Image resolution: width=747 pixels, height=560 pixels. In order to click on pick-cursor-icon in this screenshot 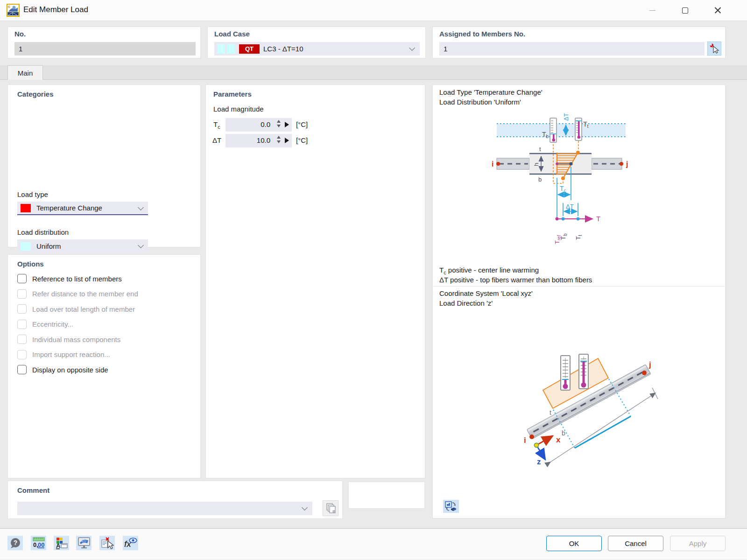, I will do `click(714, 49)`.